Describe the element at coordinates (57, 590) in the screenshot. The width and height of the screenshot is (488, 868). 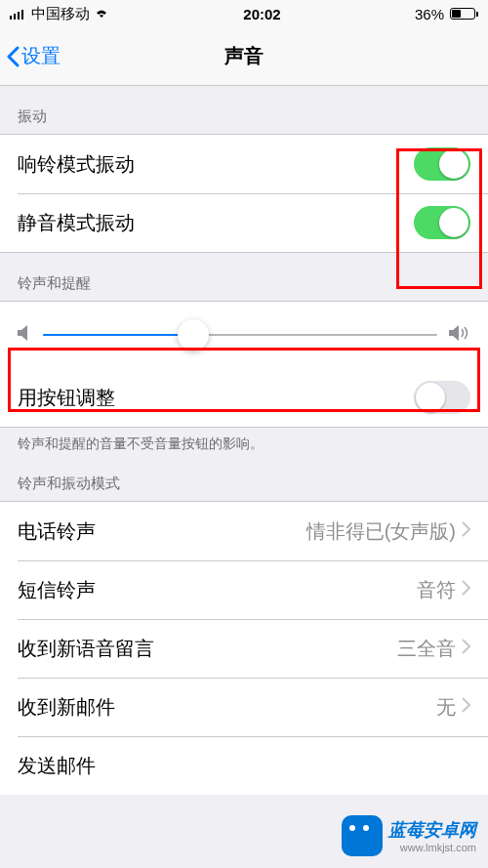
I see `texttone-label: 短信铃声` at that location.